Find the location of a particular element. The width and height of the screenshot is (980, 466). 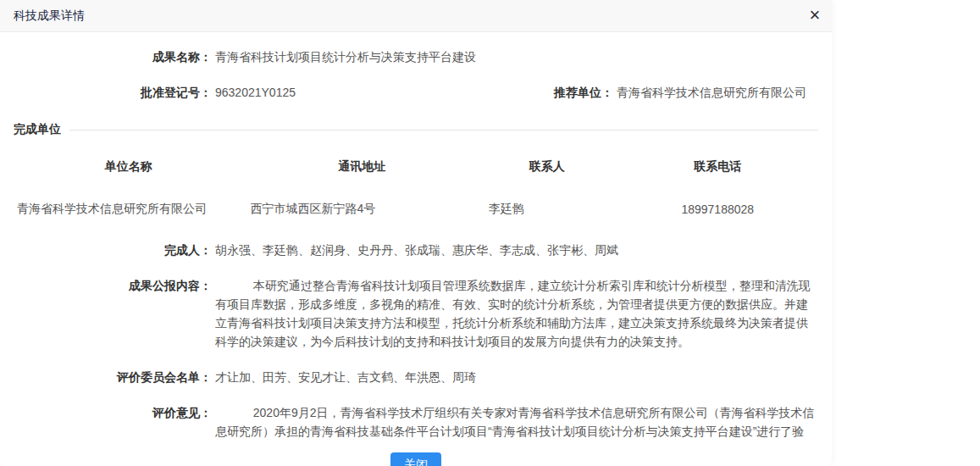

committee-row: 评价委员会名单： 才让加、田芳、安见才让、吉文鹤、年洪恩、周琦 is located at coordinates (416, 377).